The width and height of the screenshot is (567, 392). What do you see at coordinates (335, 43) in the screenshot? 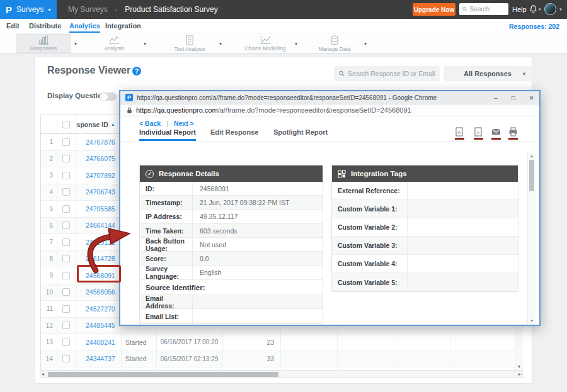
I see `toolbar-manage-data-button: Manage Data` at bounding box center [335, 43].